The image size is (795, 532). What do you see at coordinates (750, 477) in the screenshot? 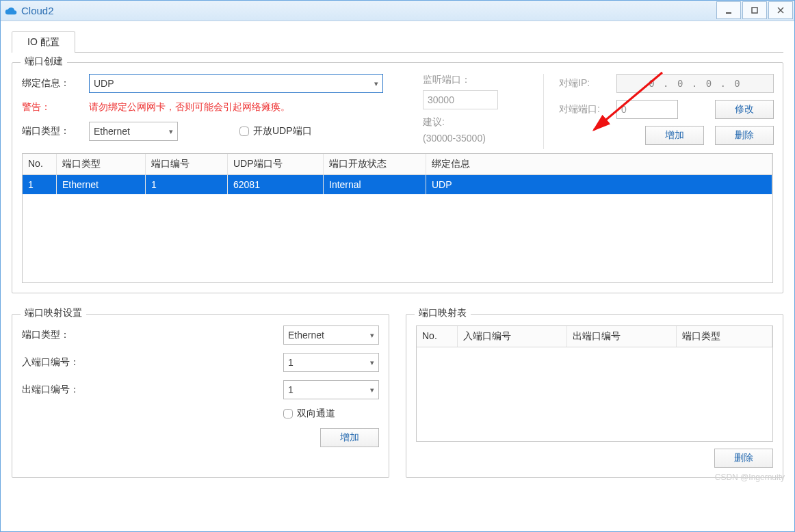
I see `watermark: CSDN @Ingernuity` at bounding box center [750, 477].